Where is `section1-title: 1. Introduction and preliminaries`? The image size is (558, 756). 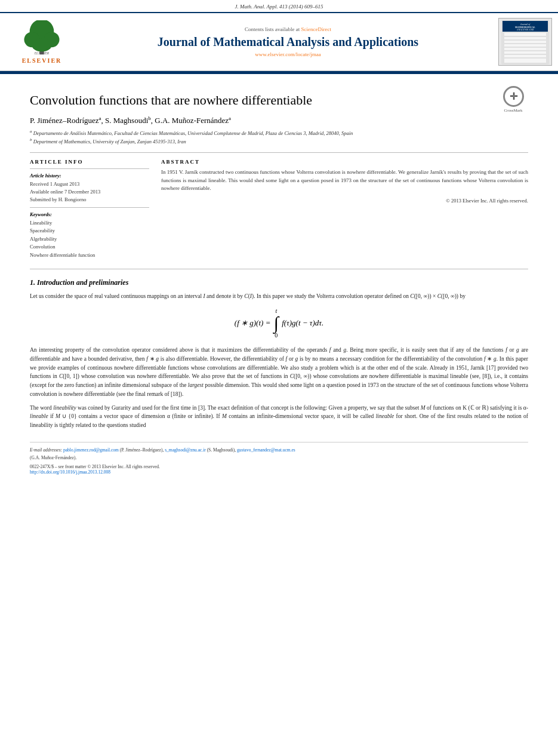
section1-title: 1. Introduction and preliminaries is located at coordinates (279, 283).